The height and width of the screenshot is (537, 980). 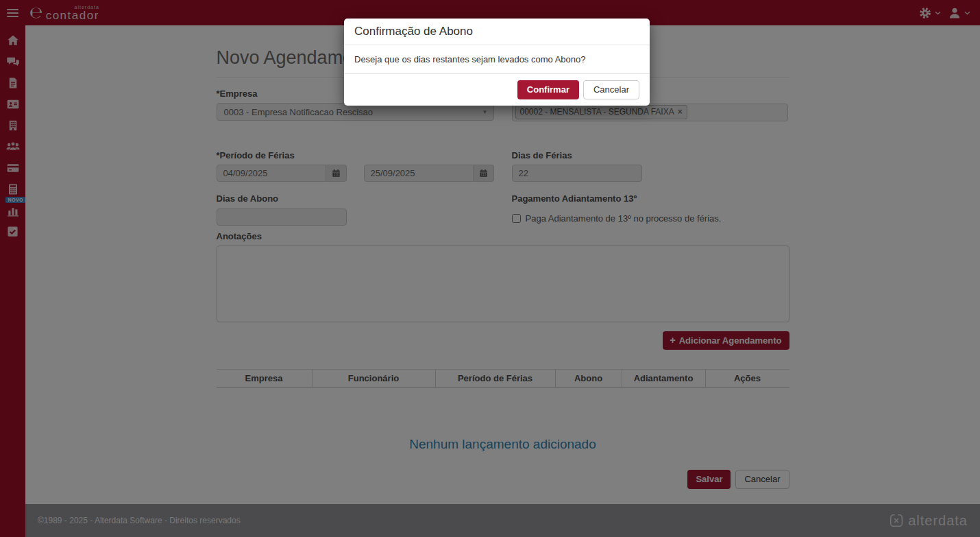 What do you see at coordinates (548, 90) in the screenshot?
I see `confirmar-button: Confirmar` at bounding box center [548, 90].